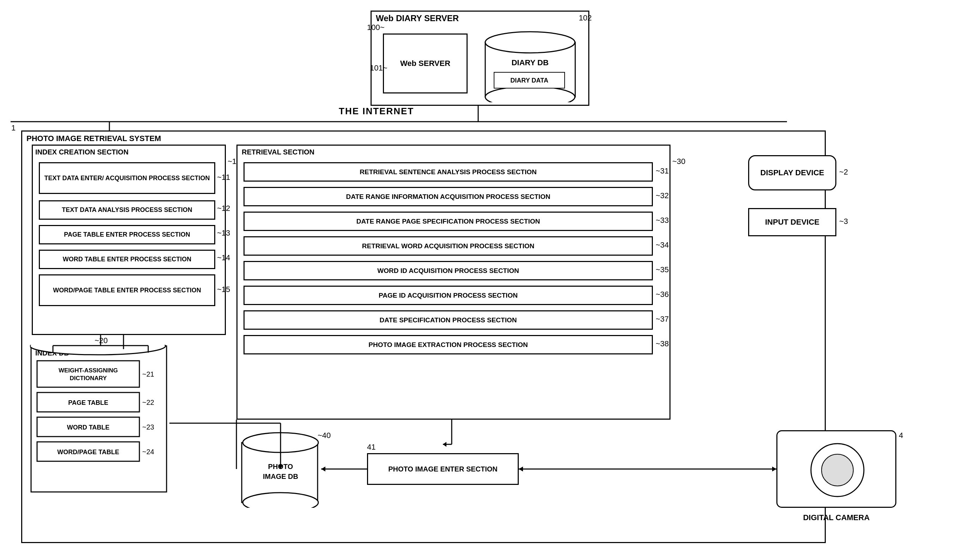 The image size is (956, 560). I want to click on label-20: ~20, so click(101, 340).